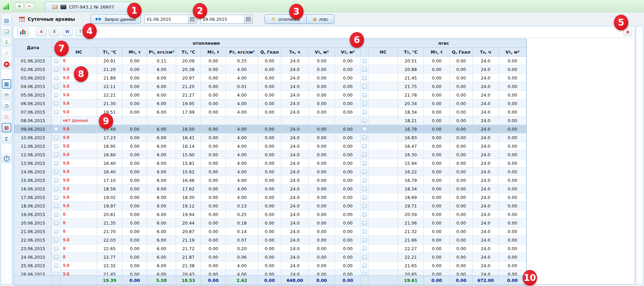 Image resolution: width=644 pixels, height=286 pixels. Describe the element at coordinates (222, 19) in the screenshot. I see `date-to-input` at that location.